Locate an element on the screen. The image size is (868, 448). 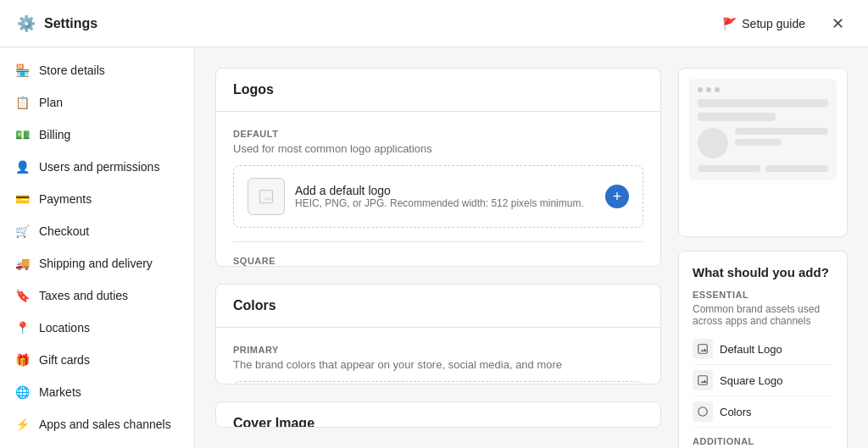
modal-header-right: 🚩 Setup guide ✕ is located at coordinates (782, 24).